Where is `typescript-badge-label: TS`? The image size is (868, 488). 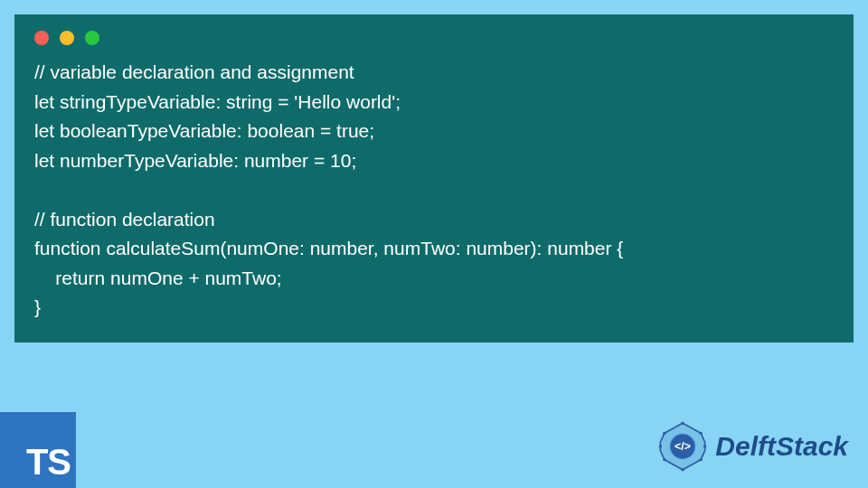
typescript-badge-label: TS is located at coordinates (49, 463).